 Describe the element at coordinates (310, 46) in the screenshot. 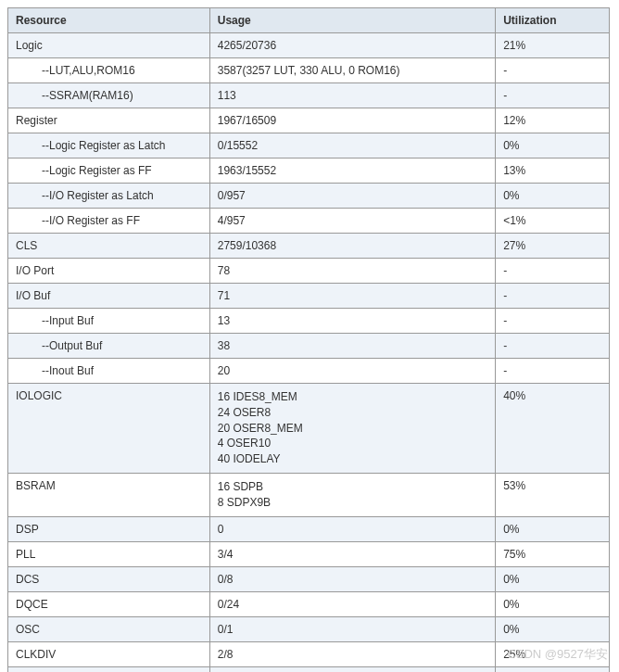

I see `table-row: Logic4265/2073621%` at that location.